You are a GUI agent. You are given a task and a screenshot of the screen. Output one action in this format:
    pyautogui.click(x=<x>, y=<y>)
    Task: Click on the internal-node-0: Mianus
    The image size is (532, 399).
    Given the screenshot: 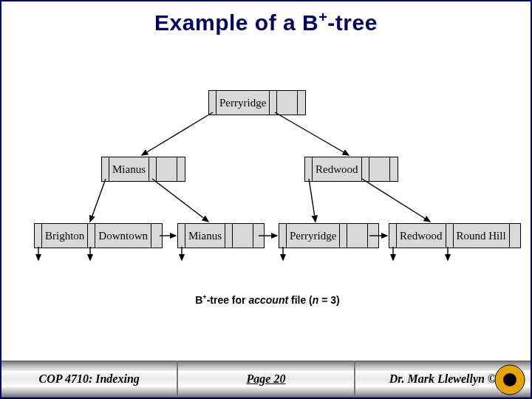 What is the action you would take?
    pyautogui.click(x=143, y=169)
    